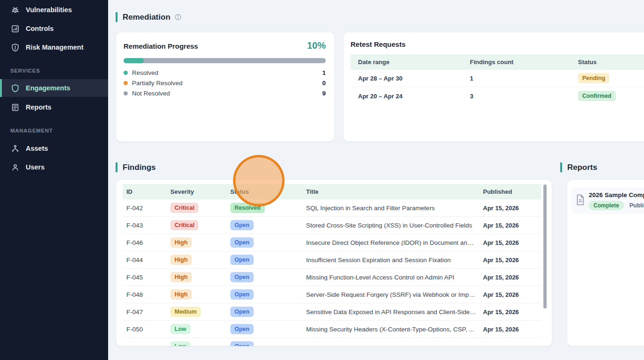  What do you see at coordinates (373, 62) in the screenshot?
I see `column-header-date-range: Date range` at bounding box center [373, 62].